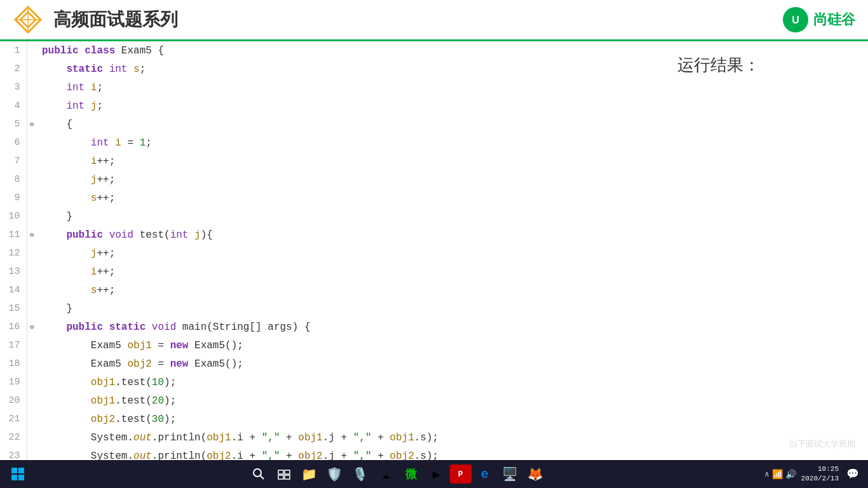 The height and width of the screenshot is (488, 868). I want to click on presentation-button: P, so click(461, 474).